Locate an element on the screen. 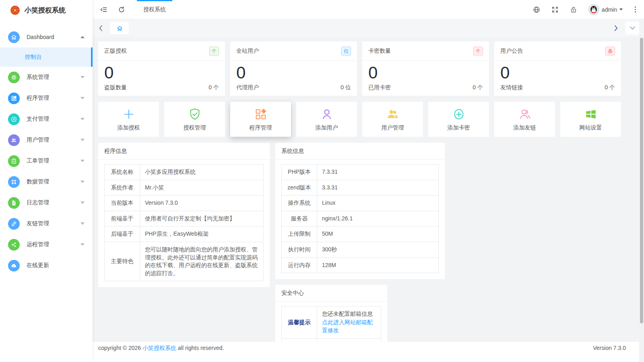 The width and height of the screenshot is (644, 362). table-row: 主要特色您可以随时随地的面向您的用户添加授权、管理授权。此外还可以通过简单的配置… is located at coordinates (184, 261).